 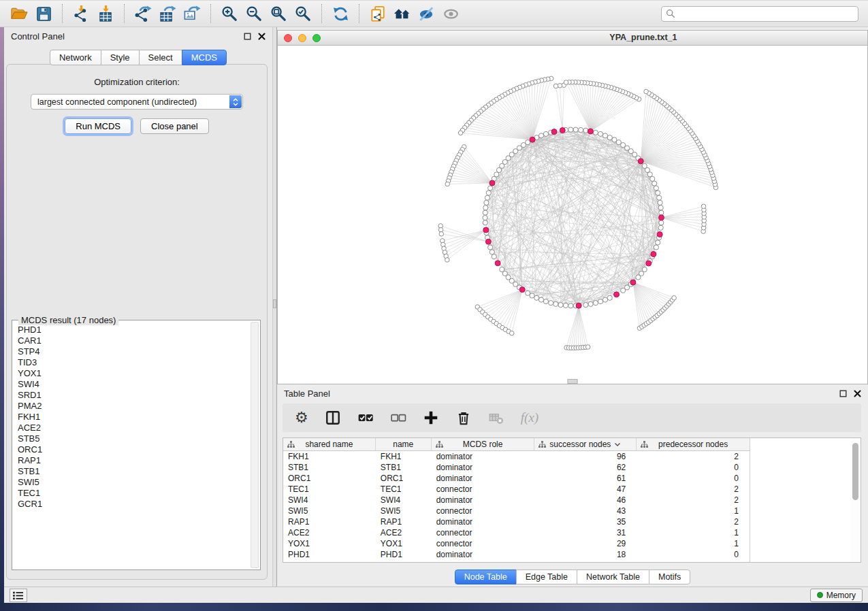 What do you see at coordinates (516, 489) in the screenshot?
I see `table-row: TEC1TEC1connector472` at bounding box center [516, 489].